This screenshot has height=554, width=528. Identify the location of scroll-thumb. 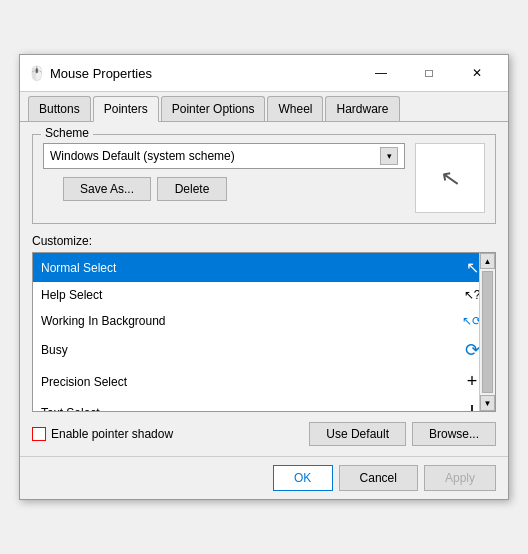
(488, 332).